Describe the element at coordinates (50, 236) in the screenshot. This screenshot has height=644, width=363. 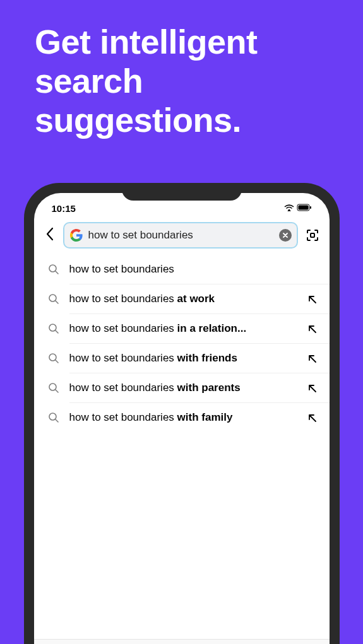
I see `back-button` at that location.